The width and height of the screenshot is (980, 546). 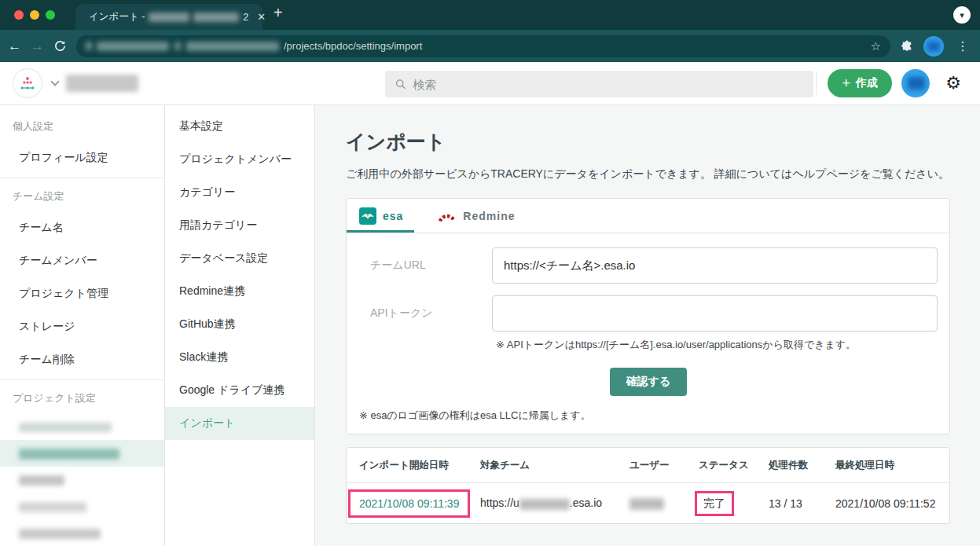 I want to click on tab-search-button: ▾, so click(x=962, y=15).